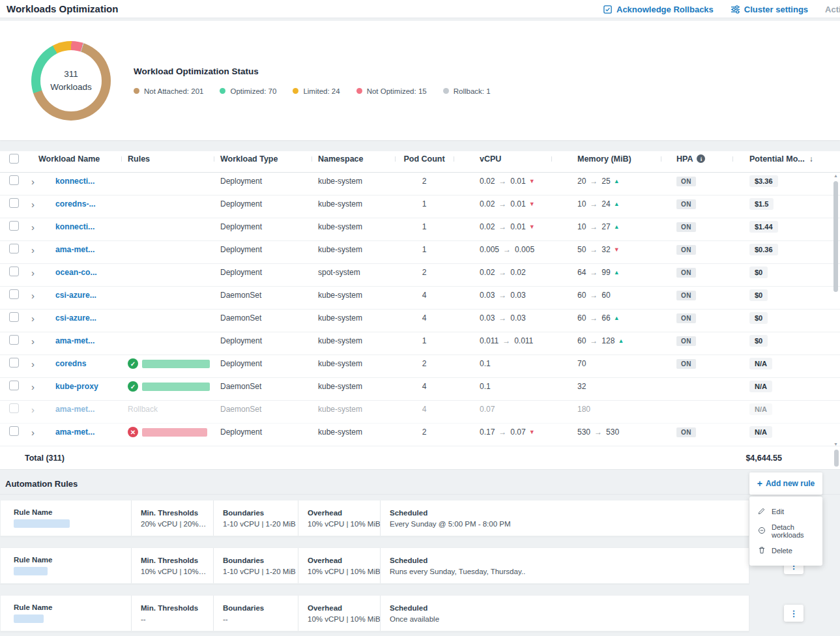 The height and width of the screenshot is (636, 840). What do you see at coordinates (420, 435) in the screenshot?
I see `table-row: ama-met... Deployment kube-system 2 0.17…` at bounding box center [420, 435].